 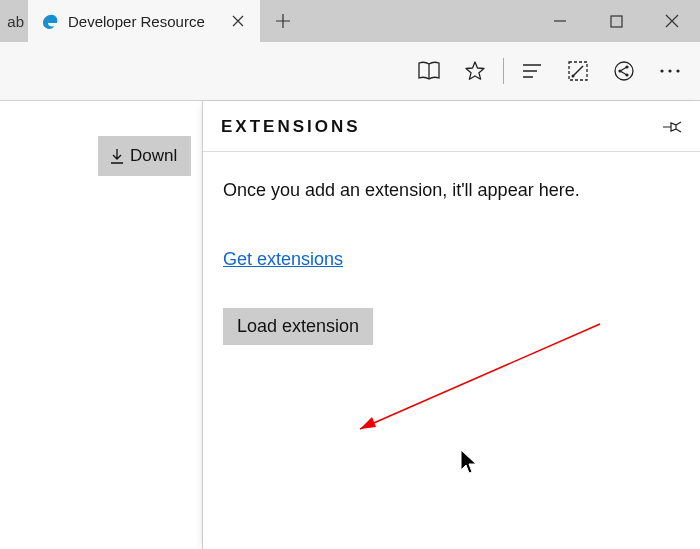 What do you see at coordinates (670, 71) in the screenshot?
I see `more-button` at bounding box center [670, 71].